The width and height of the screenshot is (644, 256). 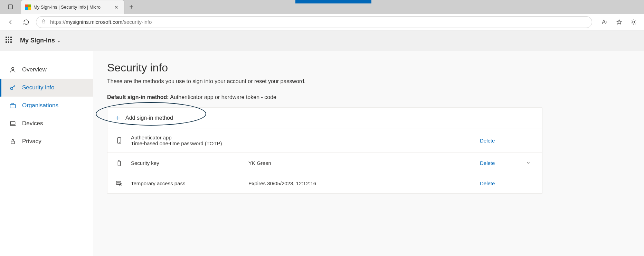 What do you see at coordinates (137, 22) in the screenshot?
I see `url-path: /security-info` at bounding box center [137, 22].